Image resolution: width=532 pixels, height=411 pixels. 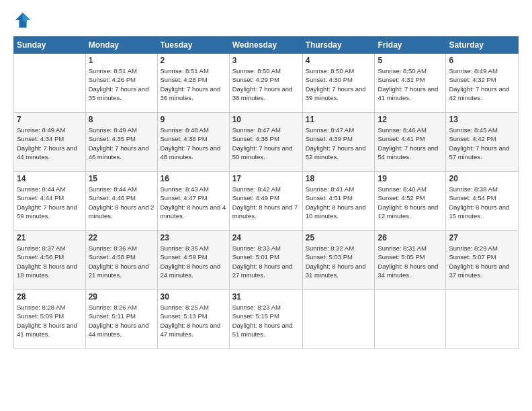 What do you see at coordinates (482, 46) in the screenshot?
I see `day-header-saturday: Saturday` at bounding box center [482, 46].